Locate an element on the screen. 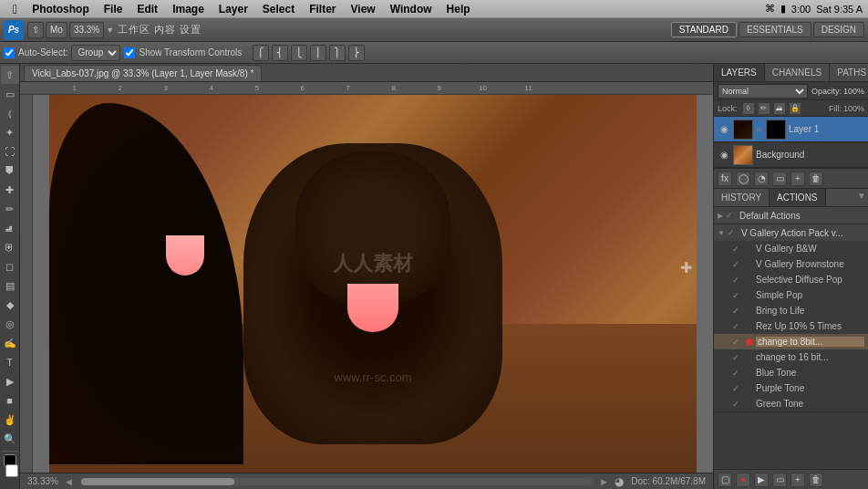 The width and height of the screenshot is (868, 489). menu-view: View is located at coordinates (363, 9).